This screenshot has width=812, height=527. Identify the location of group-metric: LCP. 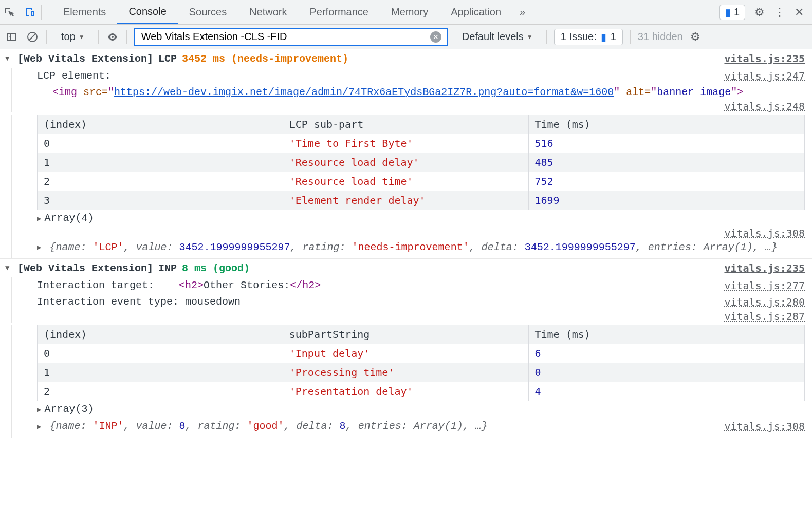
(168, 59).